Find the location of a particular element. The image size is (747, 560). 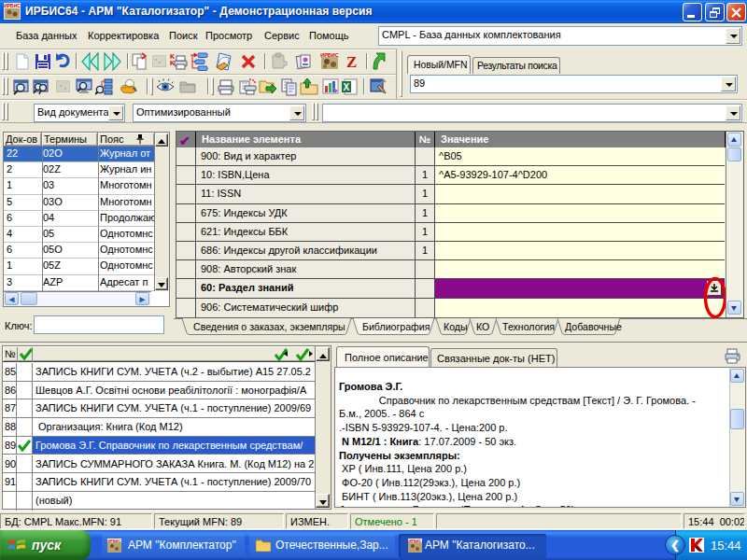

svg-text: Коды is located at coordinates (456, 327).